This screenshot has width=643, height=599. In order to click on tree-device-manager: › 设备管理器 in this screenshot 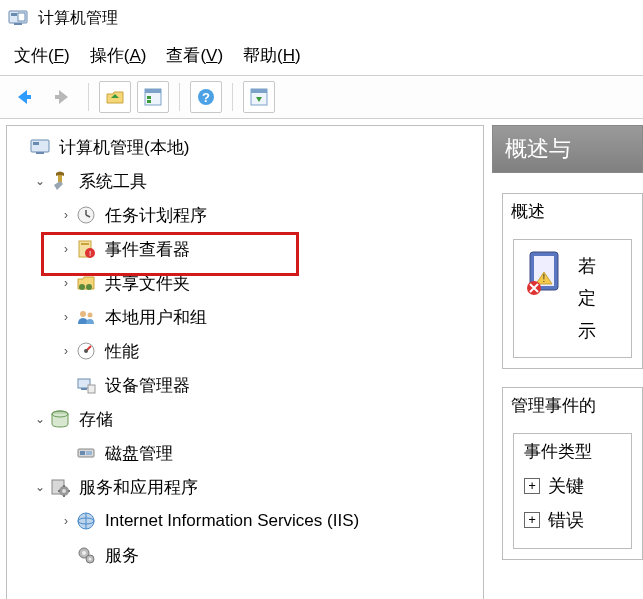, I will do `click(245, 385)`.